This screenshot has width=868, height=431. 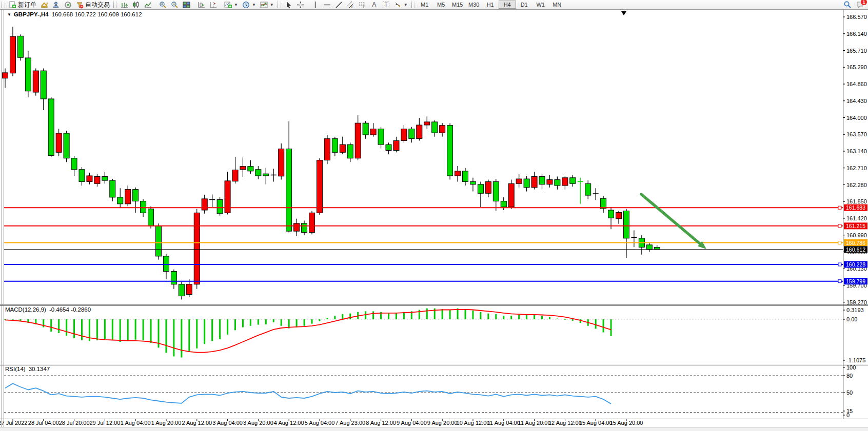 What do you see at coordinates (857, 84) in the screenshot?
I see `price-tick-label: 164.860` at bounding box center [857, 84].